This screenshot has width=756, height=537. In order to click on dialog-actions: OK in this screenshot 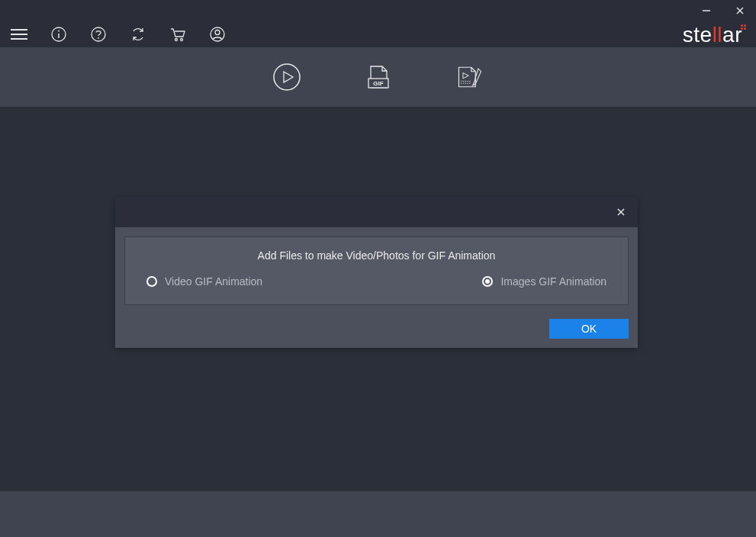, I will do `click(377, 331)`.